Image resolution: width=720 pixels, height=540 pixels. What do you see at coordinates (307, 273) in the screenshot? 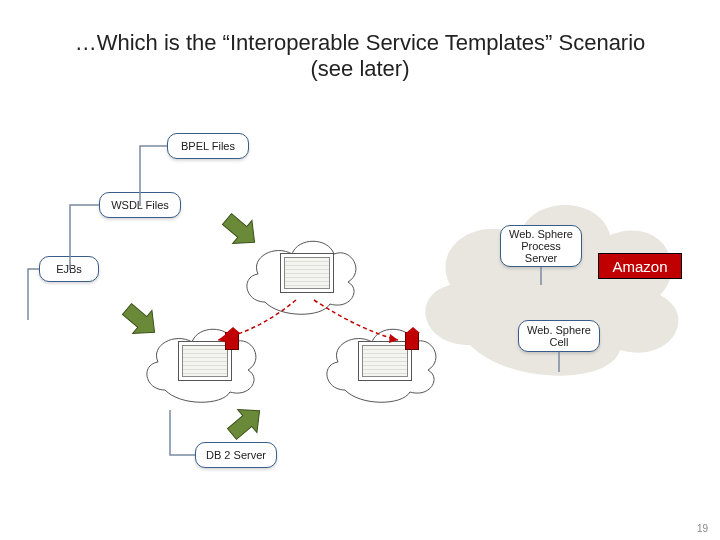
I see `server-top-icon` at bounding box center [307, 273].